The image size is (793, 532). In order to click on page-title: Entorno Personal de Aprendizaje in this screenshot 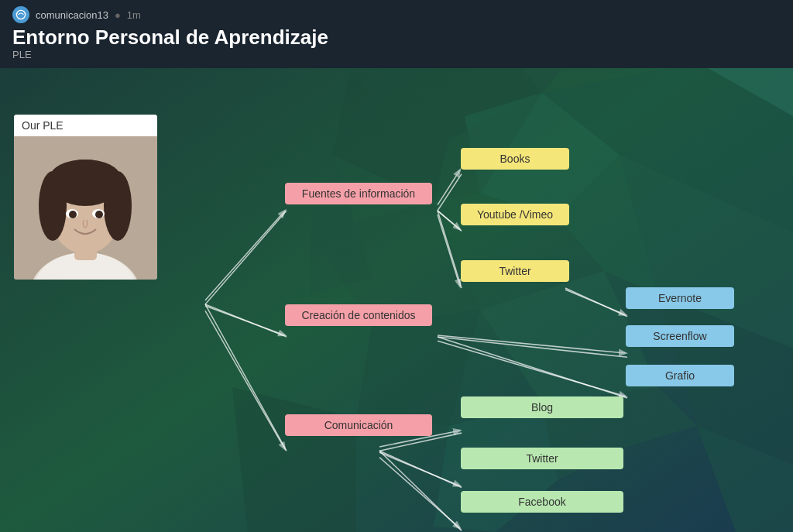, I will do `click(396, 37)`.